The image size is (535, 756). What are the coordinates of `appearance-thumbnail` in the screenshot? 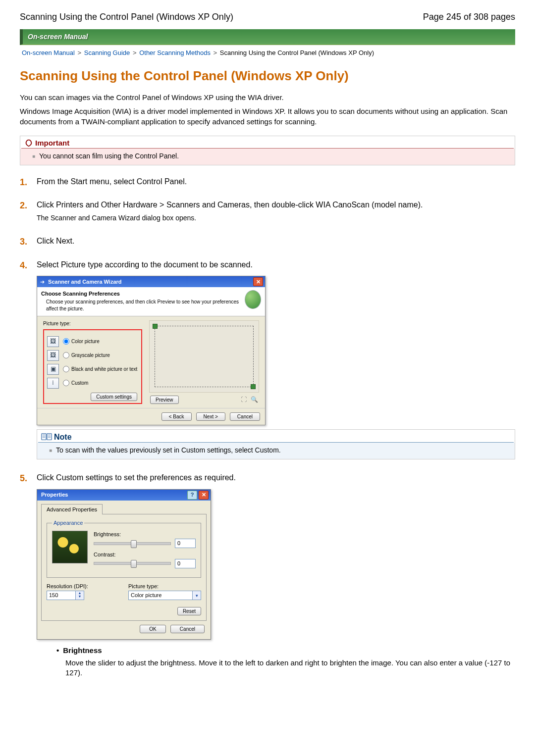 It's located at (70, 547).